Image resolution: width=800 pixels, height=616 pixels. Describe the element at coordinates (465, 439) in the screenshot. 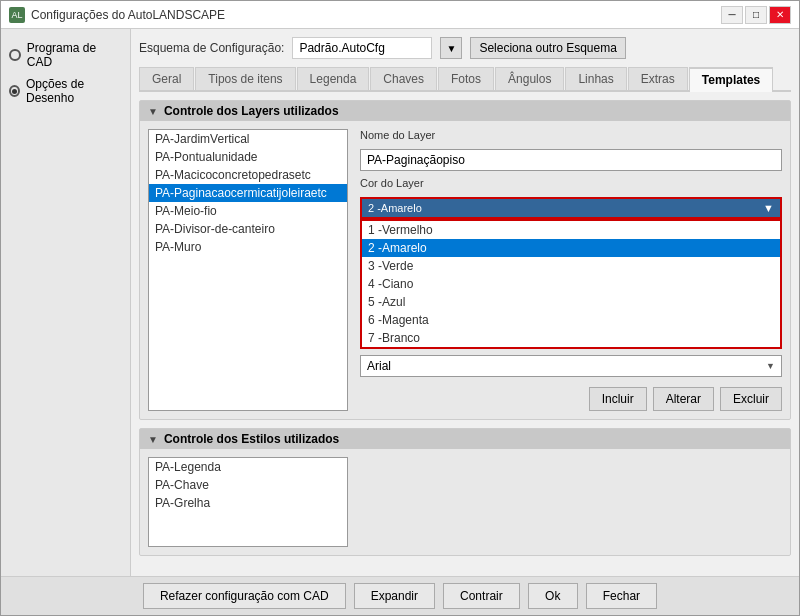

I see `styles-panel-header: ▼ Controle dos Estilos utilizados` at that location.